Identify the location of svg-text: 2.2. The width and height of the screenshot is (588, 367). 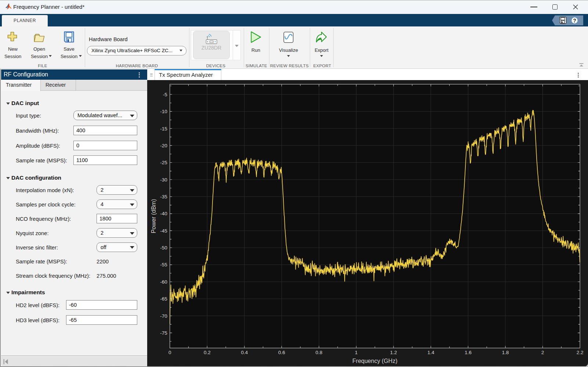
(580, 353).